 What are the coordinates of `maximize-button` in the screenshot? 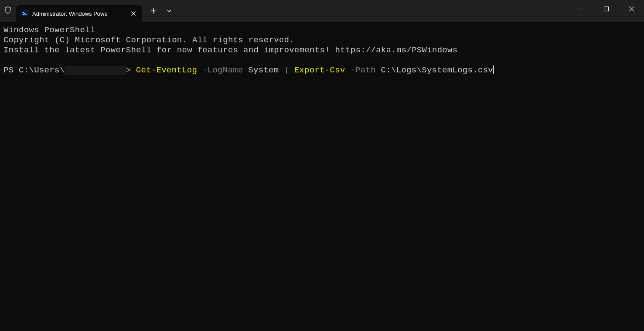 It's located at (606, 9).